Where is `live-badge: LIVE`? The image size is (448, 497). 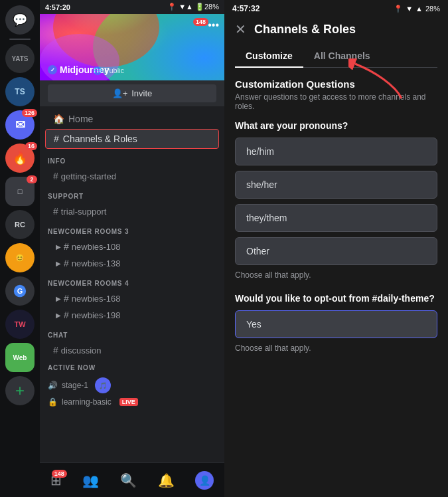 live-badge: LIVE is located at coordinates (129, 402).